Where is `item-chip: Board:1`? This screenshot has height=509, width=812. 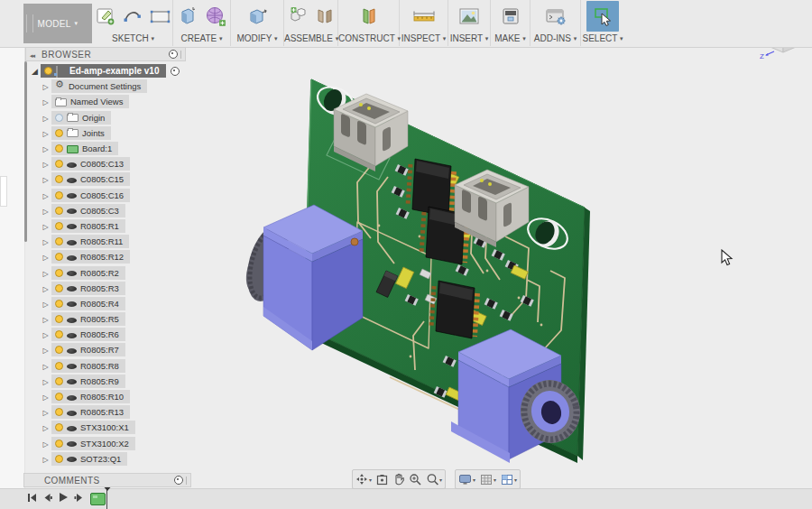 item-chip: Board:1 is located at coordinates (85, 148).